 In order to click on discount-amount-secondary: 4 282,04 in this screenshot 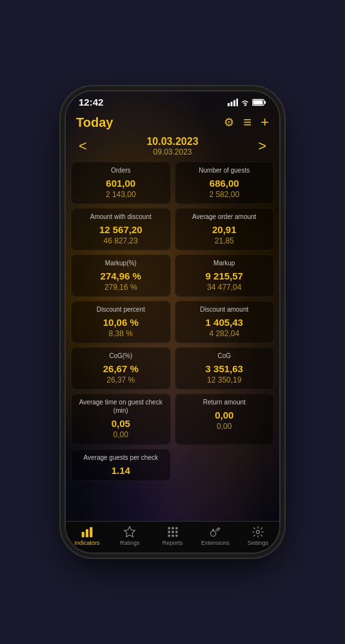, I will do `click(224, 334)`.